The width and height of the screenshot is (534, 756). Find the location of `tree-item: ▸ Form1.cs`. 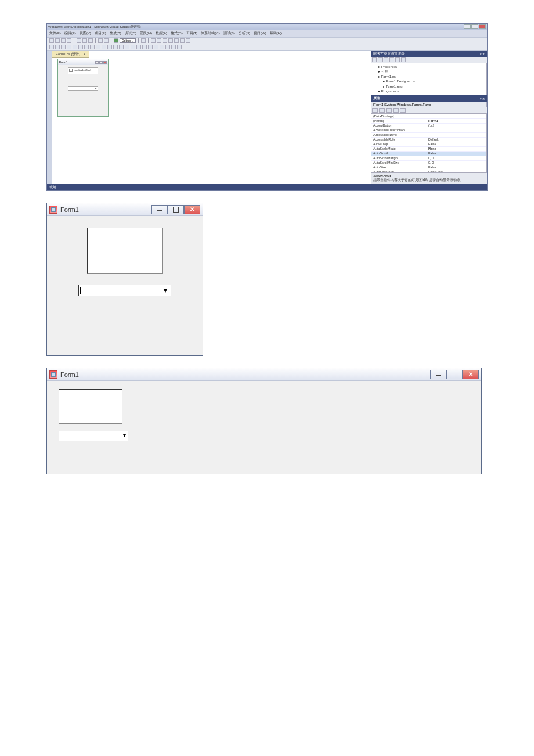

tree-item: ▸ Form1.cs is located at coordinates (429, 77).